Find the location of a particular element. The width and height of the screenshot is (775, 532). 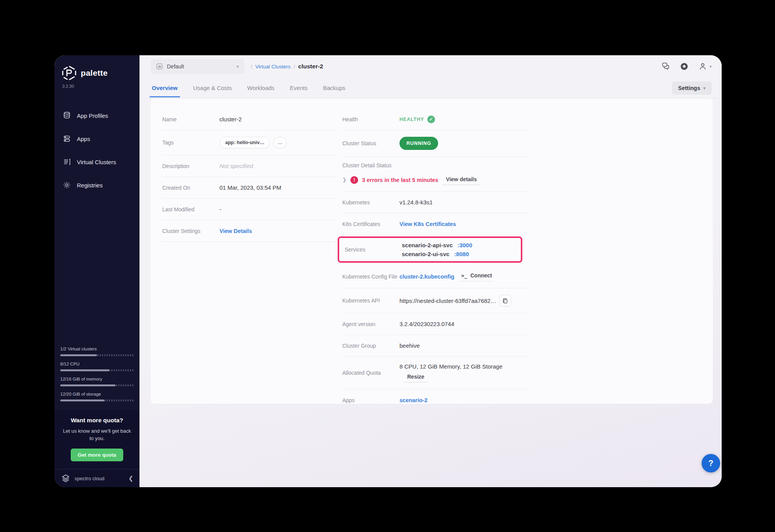

kubeconfig-file-link: cluster-2.kubeconfig is located at coordinates (427, 277).